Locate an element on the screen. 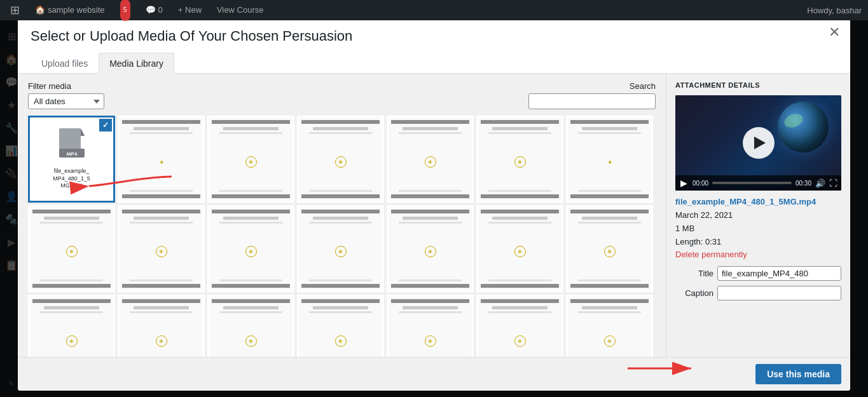 The height and width of the screenshot is (397, 868). ctrl-play-button: ▶ is located at coordinates (684, 183).